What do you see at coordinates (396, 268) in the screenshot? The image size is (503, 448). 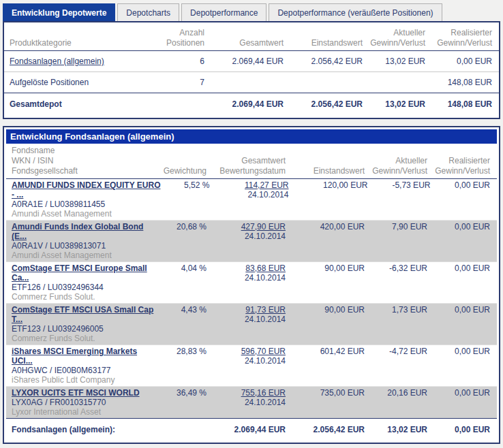 I see `fund-current-pl: -6,32 EUR` at bounding box center [396, 268].